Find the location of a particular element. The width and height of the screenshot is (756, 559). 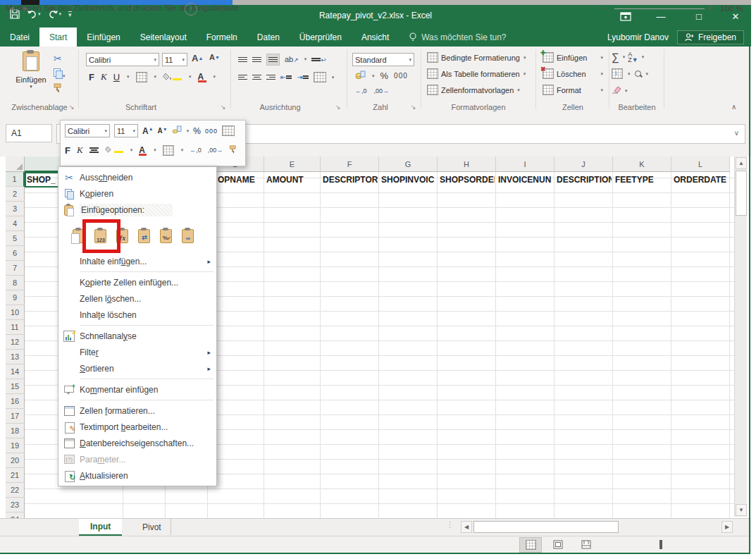

mini-font-name-combo: Calibri▾ is located at coordinates (87, 131).